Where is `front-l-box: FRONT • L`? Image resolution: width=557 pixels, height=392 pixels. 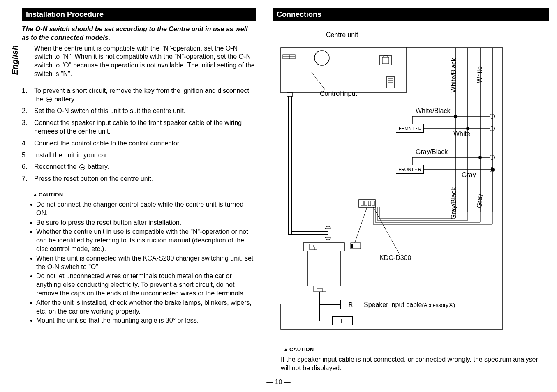 front-l-box: FRONT • L is located at coordinates (410, 128).